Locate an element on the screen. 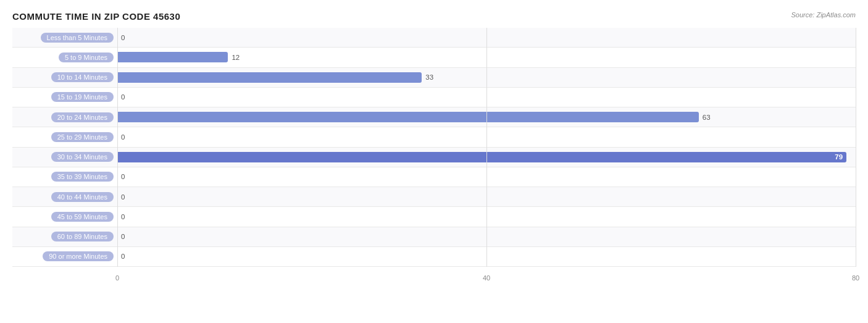  bar-value-label: 33 is located at coordinates (430, 77).